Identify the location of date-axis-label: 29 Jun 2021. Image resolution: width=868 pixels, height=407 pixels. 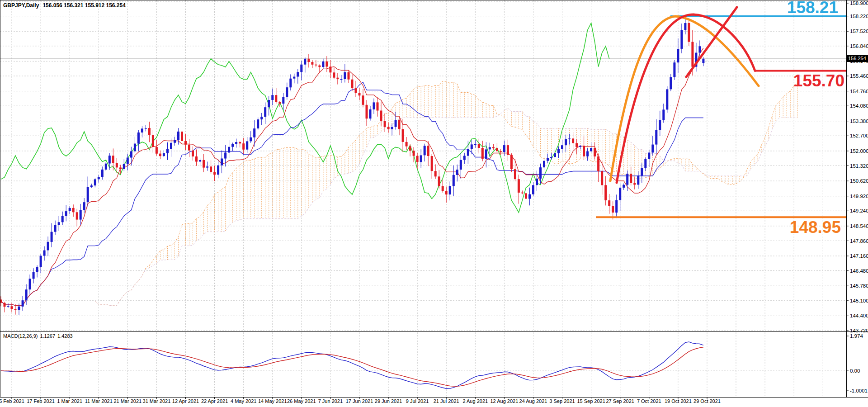
(389, 401).